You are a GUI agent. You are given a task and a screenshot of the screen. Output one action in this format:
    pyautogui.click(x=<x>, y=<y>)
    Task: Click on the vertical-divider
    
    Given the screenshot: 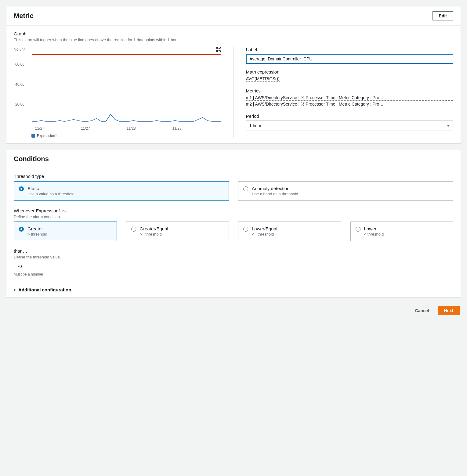 What is the action you would take?
    pyautogui.click(x=234, y=92)
    